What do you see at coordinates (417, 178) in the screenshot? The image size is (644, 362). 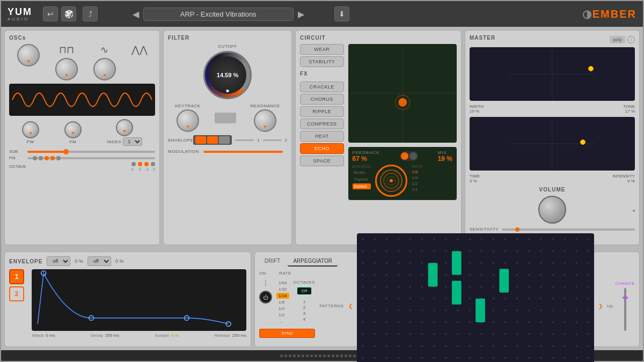 I see `rate-1-4: 1/4` at bounding box center [417, 178].